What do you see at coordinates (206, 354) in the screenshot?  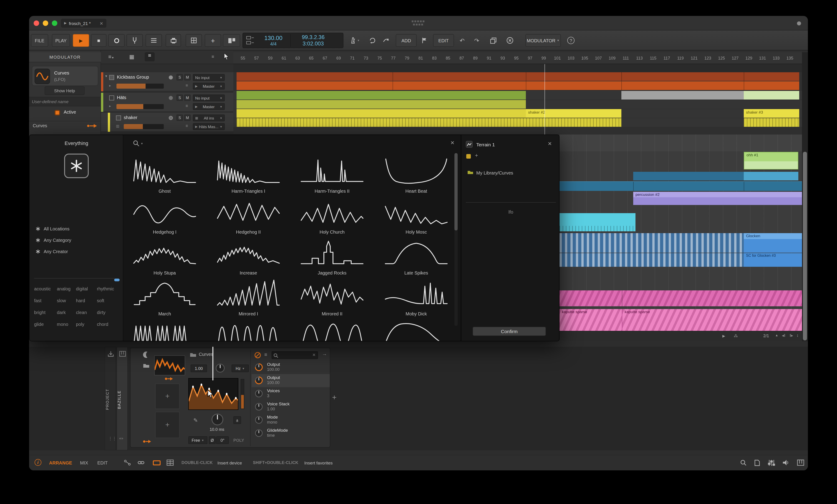 I see `device-title: Curves` at bounding box center [206, 354].